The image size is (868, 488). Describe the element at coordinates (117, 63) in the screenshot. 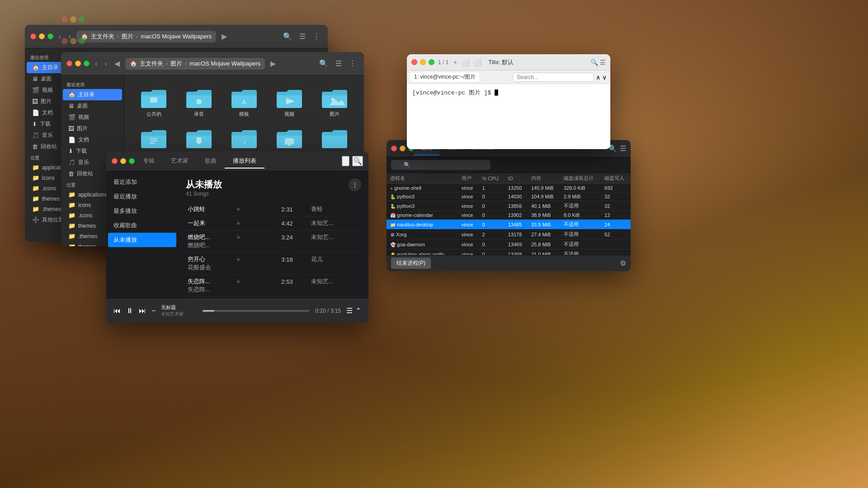

I see `sidebar-toggle-button: ◀` at that location.